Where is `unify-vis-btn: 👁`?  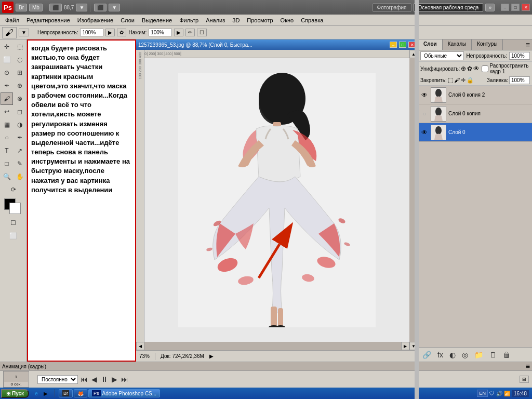 unify-vis-btn: 👁 is located at coordinates (476, 69).